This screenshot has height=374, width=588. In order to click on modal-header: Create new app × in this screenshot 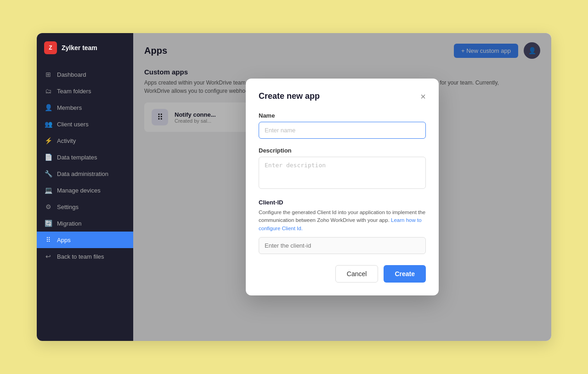, I will do `click(342, 96)`.